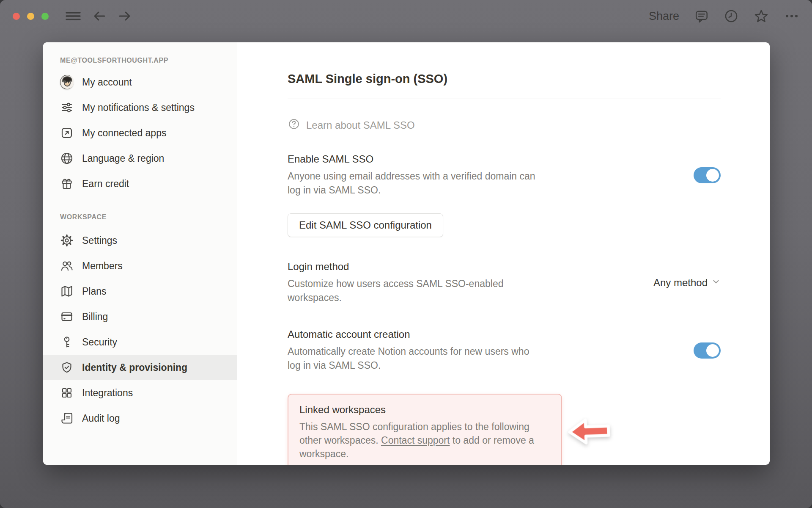 The width and height of the screenshot is (812, 508). I want to click on login-method-selected-value: Any method, so click(680, 283).